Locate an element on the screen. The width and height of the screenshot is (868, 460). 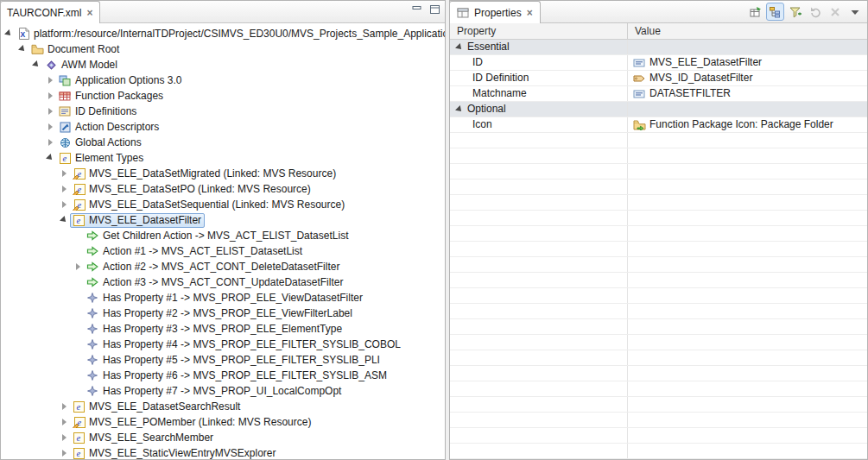
tree-item-content: eElement Types is located at coordinates (102, 159).